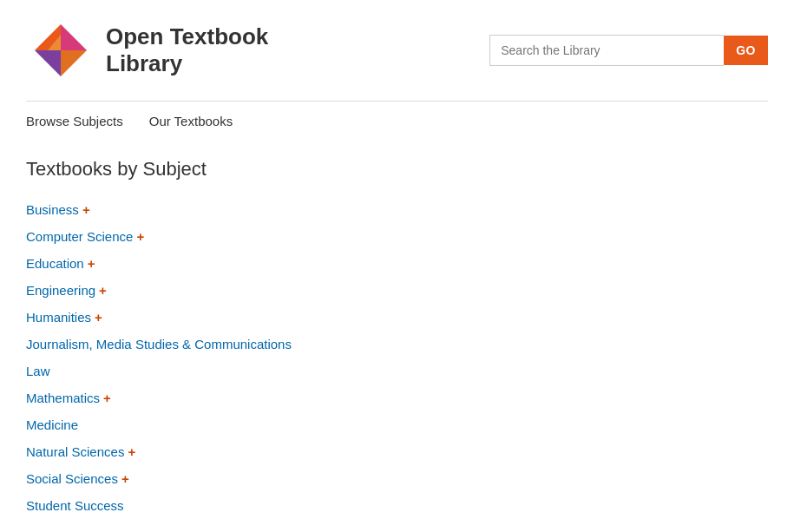 The image size is (794, 532). Describe the element at coordinates (102, 290) in the screenshot. I see `expand-plus-engineering: +` at that location.